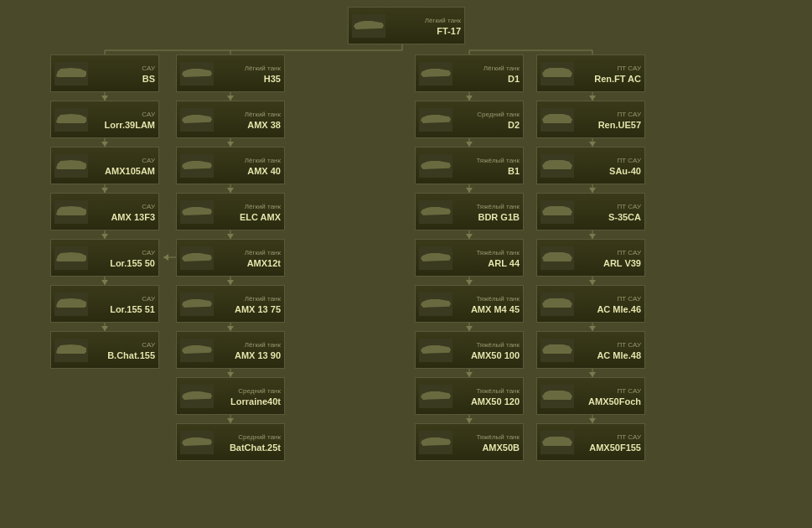 The height and width of the screenshot is (528, 812). I want to click on tank-col1-5: VIIСАУ Lor.155 51, so click(105, 303).